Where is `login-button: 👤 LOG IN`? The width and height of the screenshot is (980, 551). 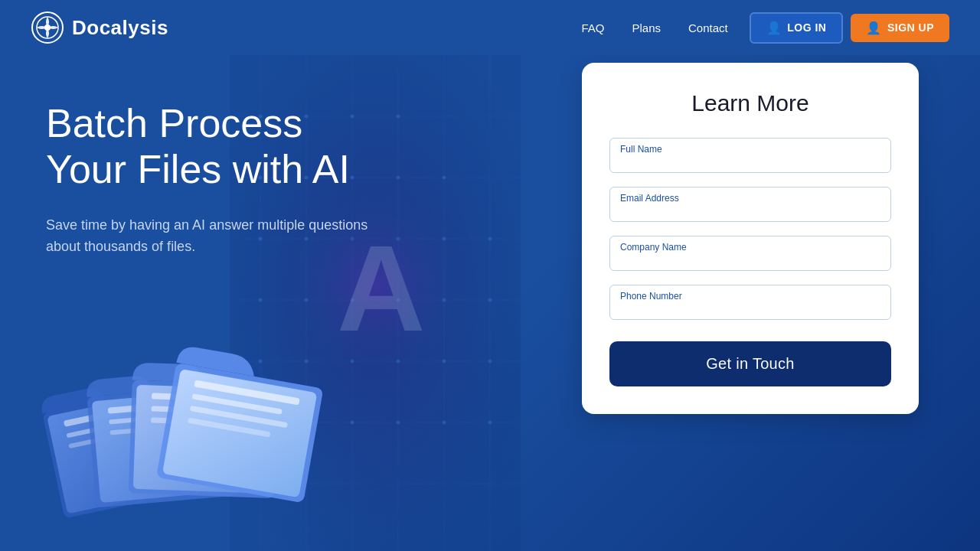 login-button: 👤 LOG IN is located at coordinates (796, 28).